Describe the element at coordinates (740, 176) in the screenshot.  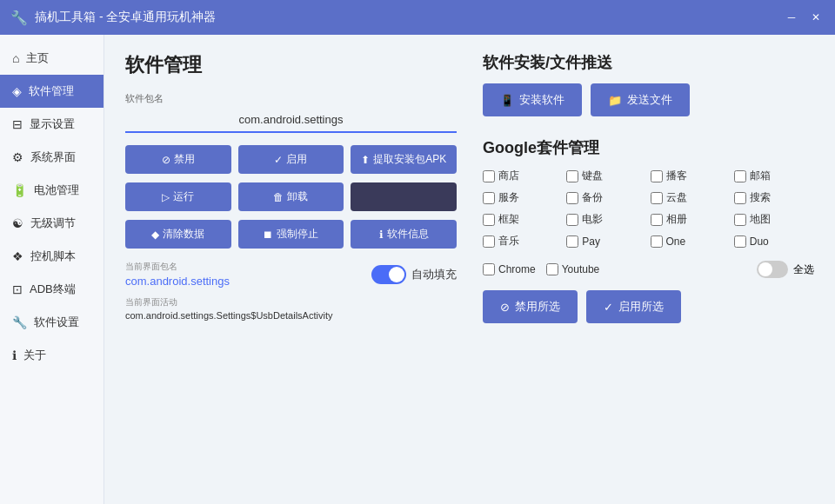
I see `checkbox-mail-input` at that location.